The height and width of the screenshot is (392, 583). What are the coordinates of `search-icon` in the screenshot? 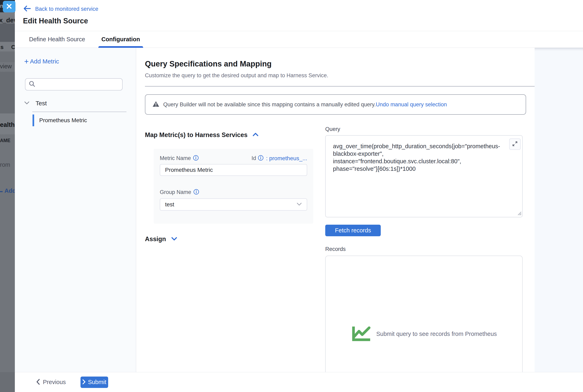 It's located at (32, 84).